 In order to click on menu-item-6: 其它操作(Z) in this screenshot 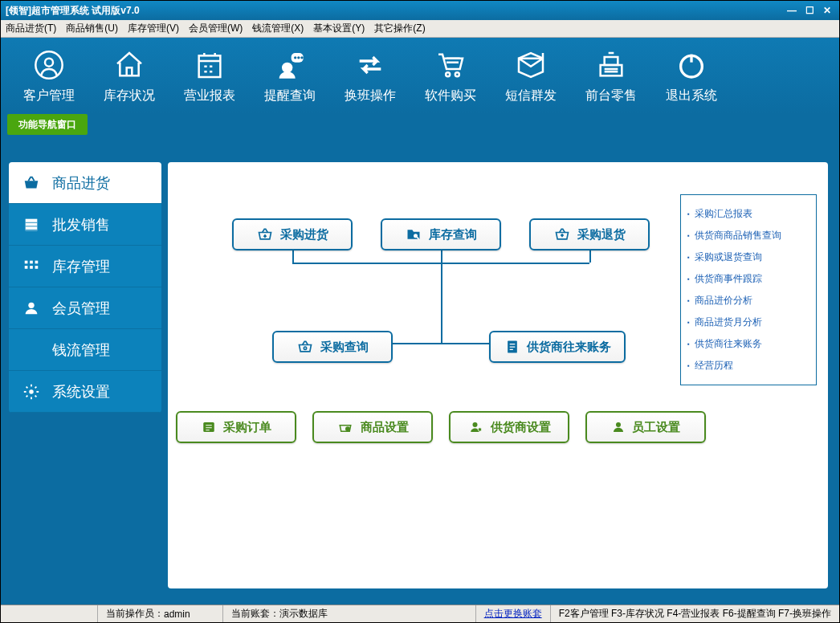, I will do `click(400, 29)`.